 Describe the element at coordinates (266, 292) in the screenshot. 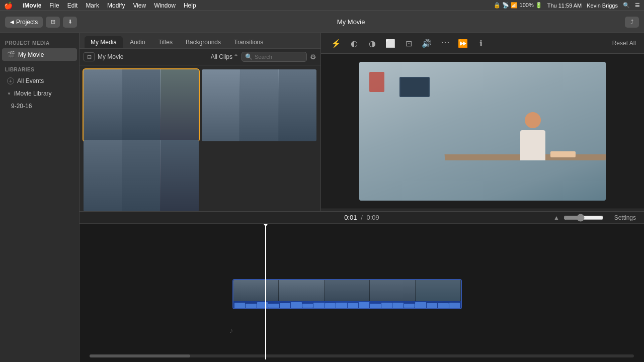

I see `timeline-playhead` at that location.